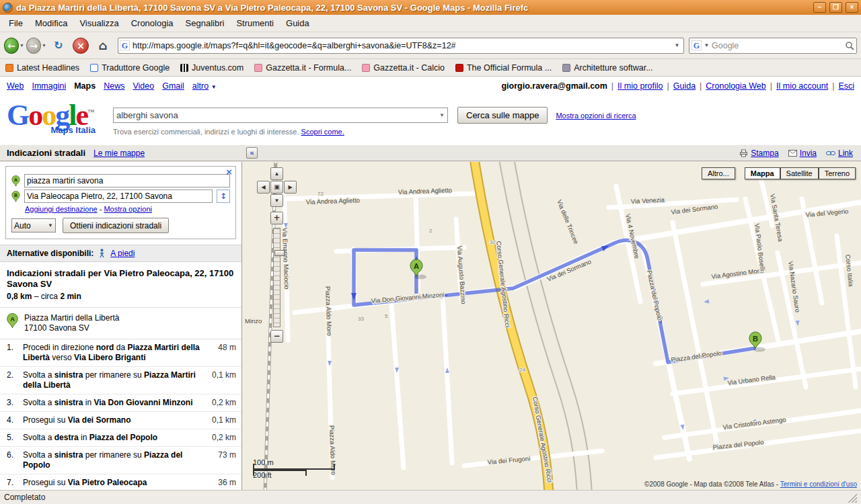 The height and width of the screenshot is (504, 861). What do you see at coordinates (204, 86) in the screenshot?
I see `link-altro: altro ▼` at bounding box center [204, 86].